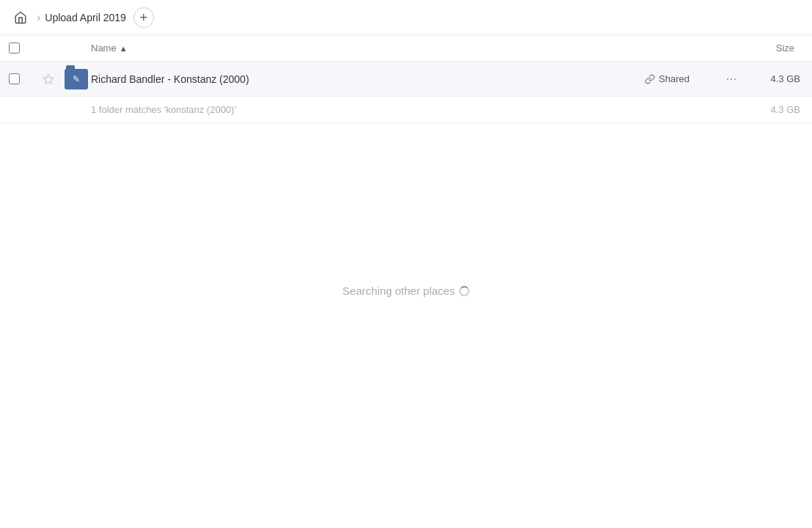  Describe the element at coordinates (76, 79) in the screenshot. I see `folder-icon: ✎` at that location.